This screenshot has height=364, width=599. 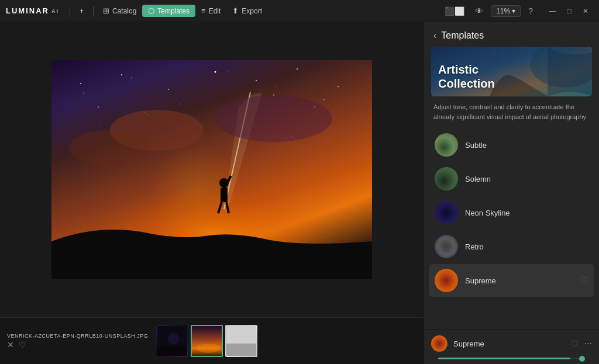 What do you see at coordinates (446, 145) in the screenshot?
I see `template-thumb-subtle` at bounding box center [446, 145].